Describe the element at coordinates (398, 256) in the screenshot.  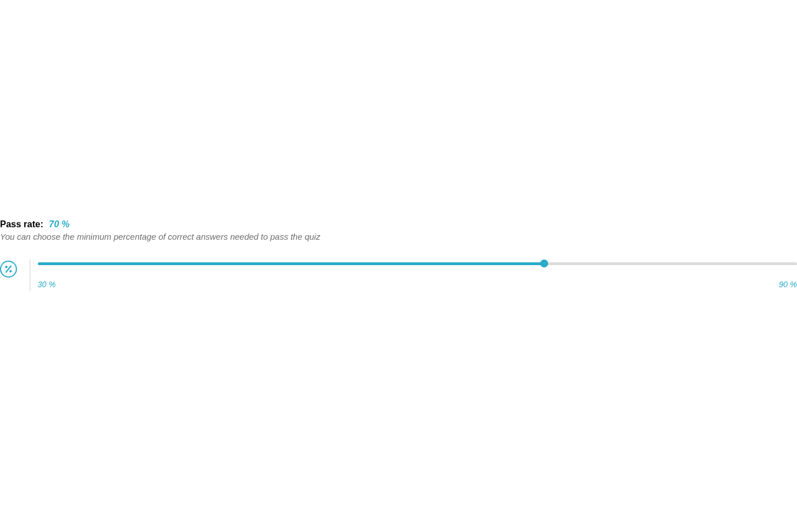
I see `pass-rate-section: Pass rate: 70 % You can choose the minim…` at that location.